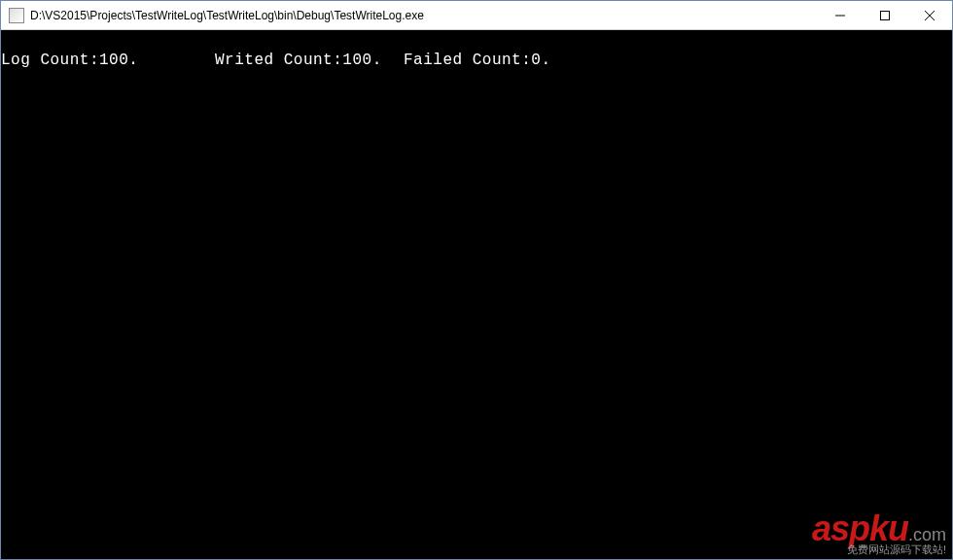 The width and height of the screenshot is (953, 560). What do you see at coordinates (930, 16) in the screenshot?
I see `close-icon` at bounding box center [930, 16].